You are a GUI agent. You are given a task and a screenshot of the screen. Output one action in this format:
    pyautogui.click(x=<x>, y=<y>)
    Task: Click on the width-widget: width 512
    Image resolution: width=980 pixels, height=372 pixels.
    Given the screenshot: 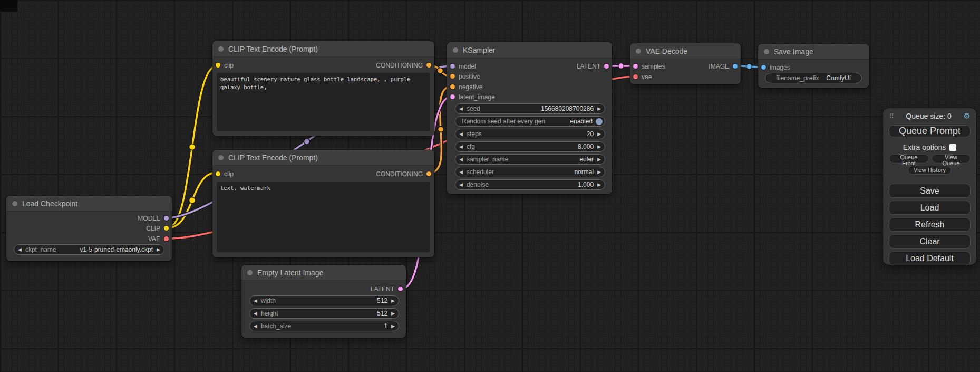 What is the action you would take?
    pyautogui.click(x=324, y=301)
    